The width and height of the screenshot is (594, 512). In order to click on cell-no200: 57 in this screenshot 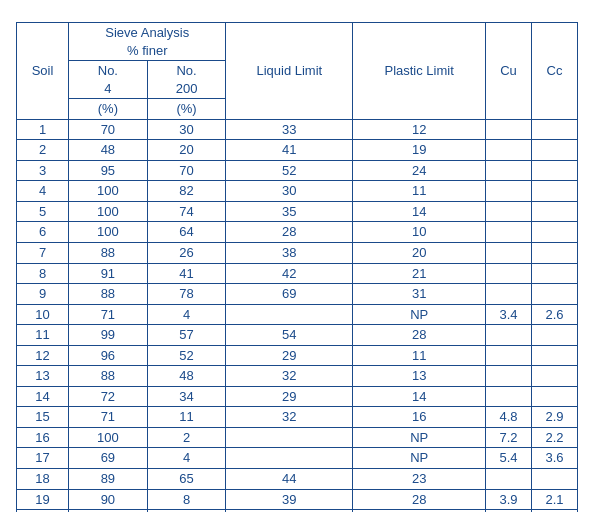, I will do `click(186, 336)`.